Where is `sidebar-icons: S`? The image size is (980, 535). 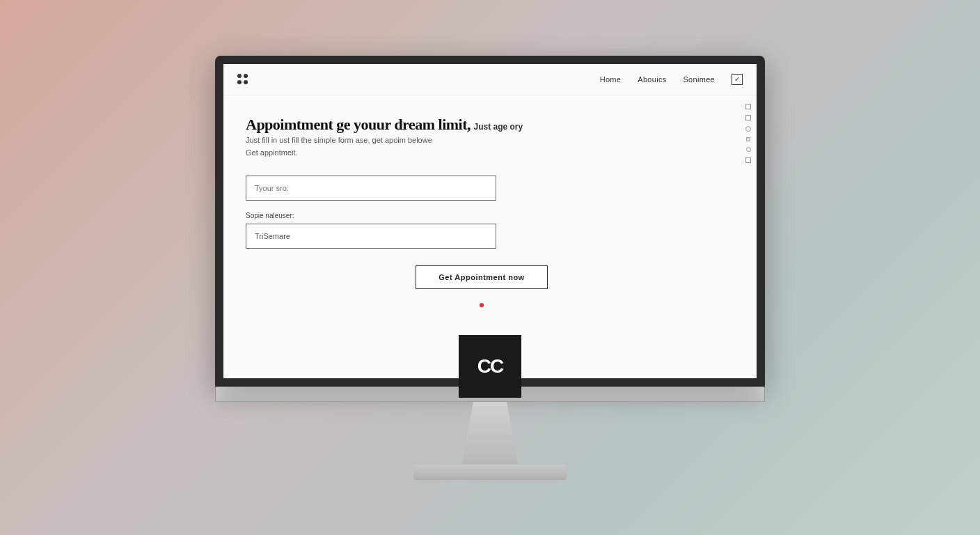
sidebar-icons: S is located at coordinates (748, 237).